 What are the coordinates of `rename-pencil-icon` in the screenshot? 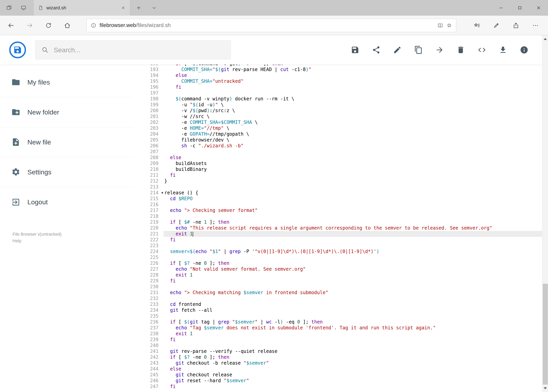 It's located at (397, 50).